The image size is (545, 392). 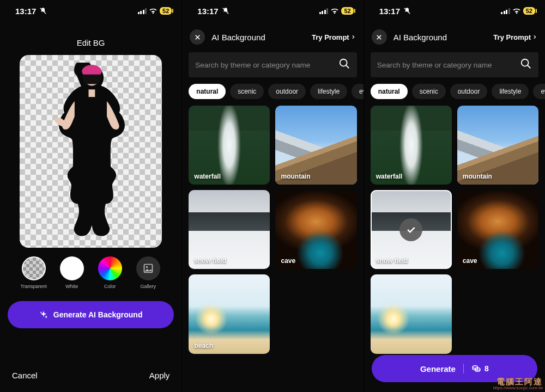 What do you see at coordinates (90, 151) in the screenshot?
I see `subject-cutout` at bounding box center [90, 151].